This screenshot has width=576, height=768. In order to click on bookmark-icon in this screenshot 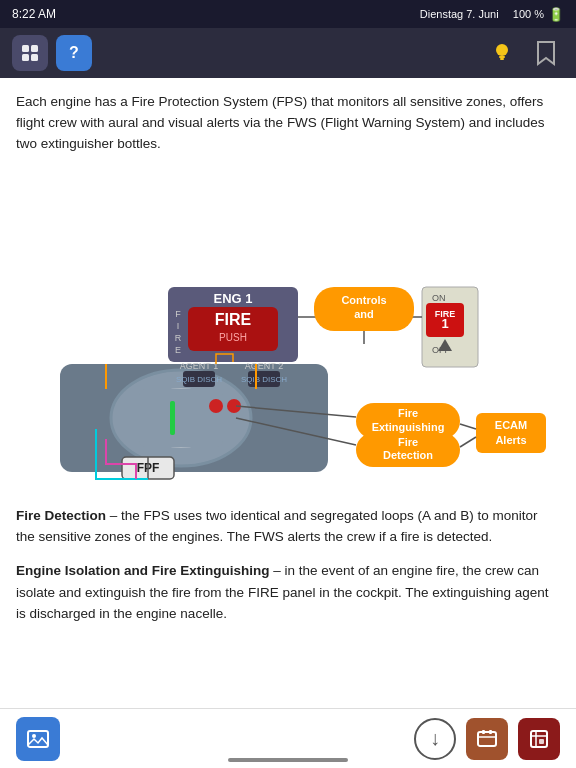, I will do `click(546, 53)`.